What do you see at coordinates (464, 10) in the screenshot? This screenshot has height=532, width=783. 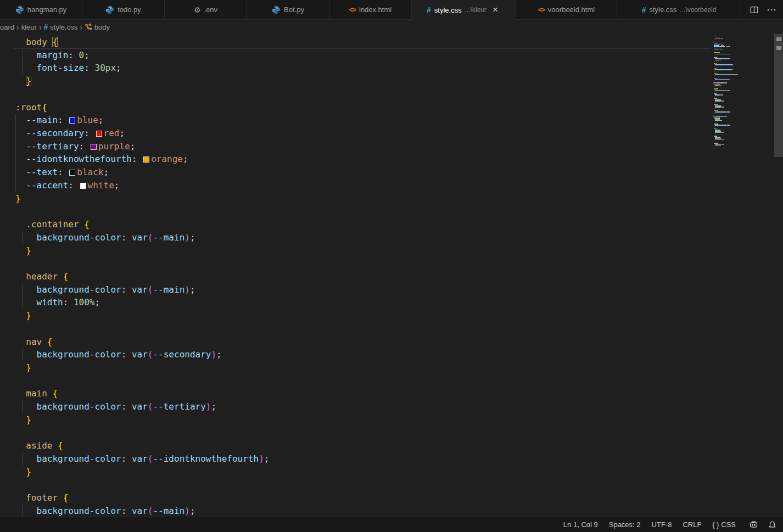 I see `tab-style.css-kleur: #style.css...\kleur×` at bounding box center [464, 10].